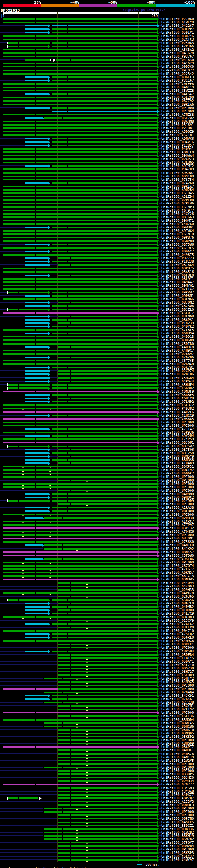 This screenshot has width=197, height=868. Describe the element at coordinates (179, 860) in the screenshot. I see `hit-label: UniRef100_C4WY97` at that location.